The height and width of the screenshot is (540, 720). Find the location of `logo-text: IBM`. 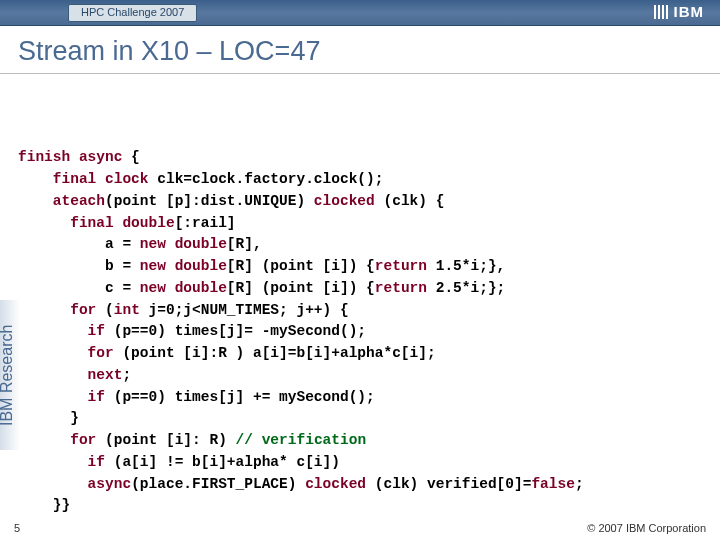

logo-text: IBM is located at coordinates (690, 12).